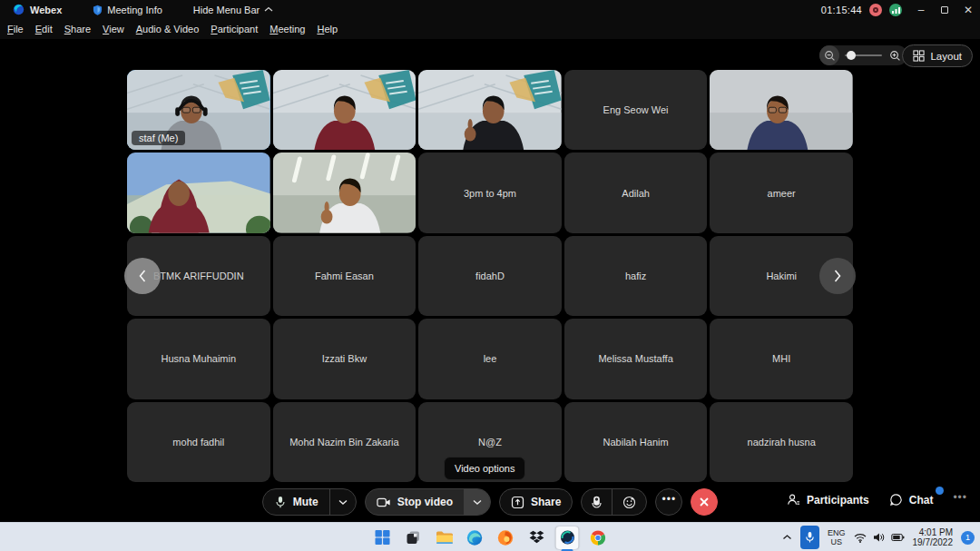 The image size is (980, 551). I want to click on participant-tile: nadzirah husna, so click(781, 442).